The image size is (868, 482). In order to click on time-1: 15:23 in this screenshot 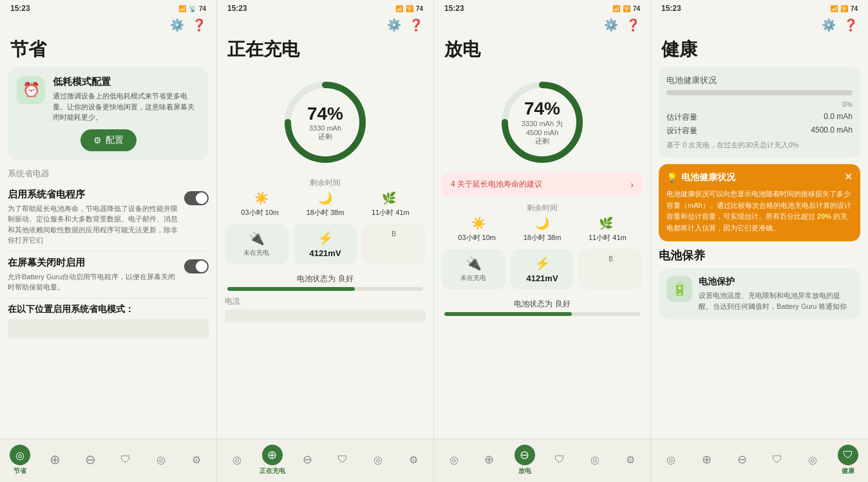, I will do `click(21, 8)`.